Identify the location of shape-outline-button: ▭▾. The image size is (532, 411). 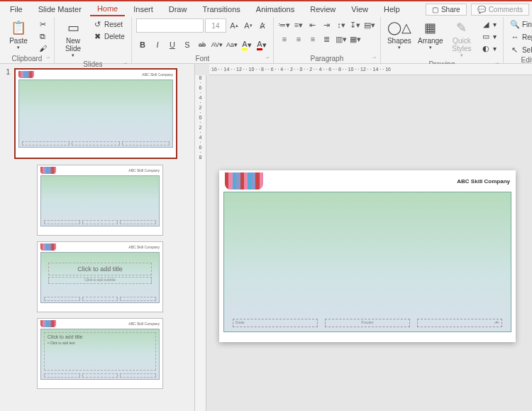
(489, 36).